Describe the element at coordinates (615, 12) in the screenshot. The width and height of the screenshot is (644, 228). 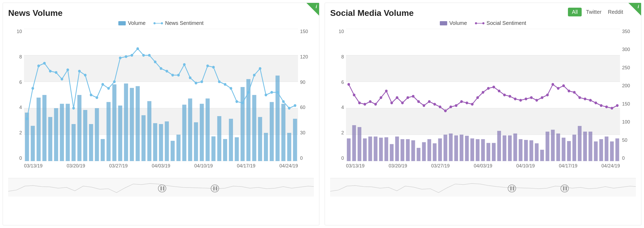
I see `filter-reddit-button: Reddit` at that location.